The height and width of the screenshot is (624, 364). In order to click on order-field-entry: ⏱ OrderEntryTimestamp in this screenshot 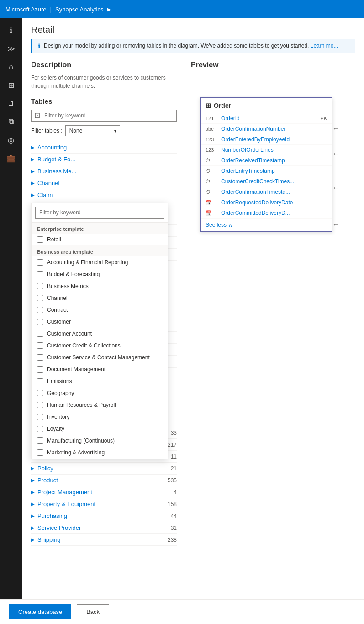, I will do `click(266, 171)`.